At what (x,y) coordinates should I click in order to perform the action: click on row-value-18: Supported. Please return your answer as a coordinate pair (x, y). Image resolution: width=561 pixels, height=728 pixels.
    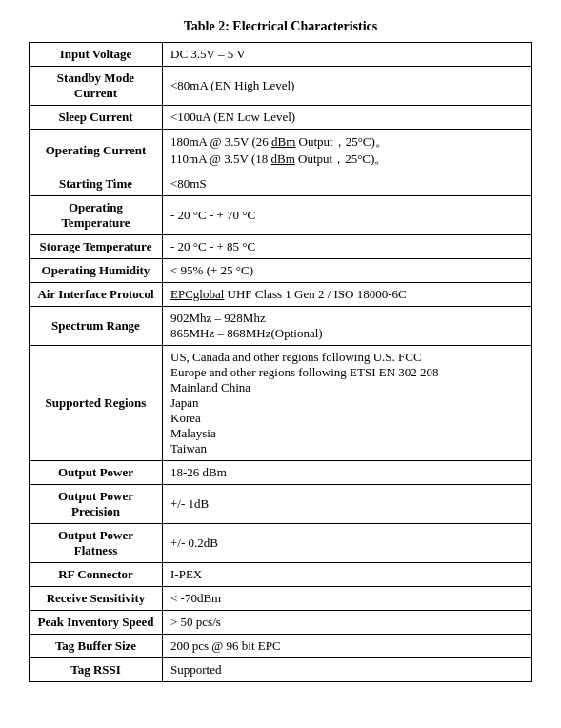
    Looking at the image, I should click on (348, 671).